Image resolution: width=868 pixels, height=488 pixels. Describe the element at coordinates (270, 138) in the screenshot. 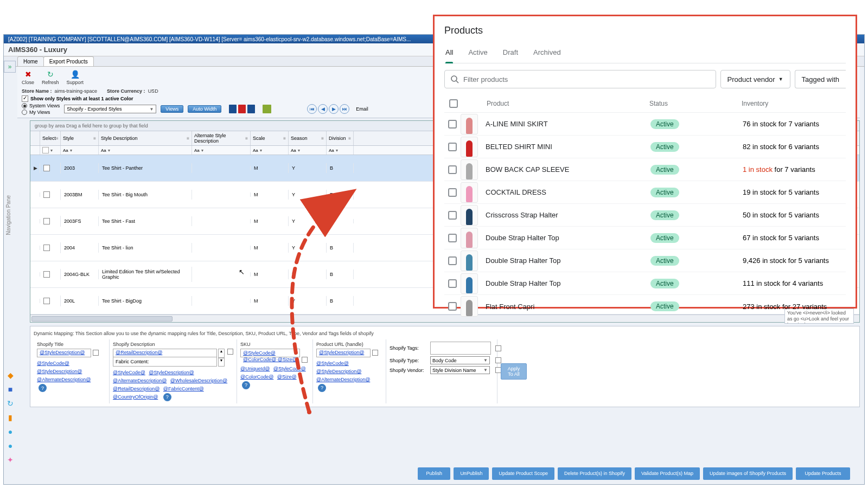

I see `col-scale: Scale≡` at that location.